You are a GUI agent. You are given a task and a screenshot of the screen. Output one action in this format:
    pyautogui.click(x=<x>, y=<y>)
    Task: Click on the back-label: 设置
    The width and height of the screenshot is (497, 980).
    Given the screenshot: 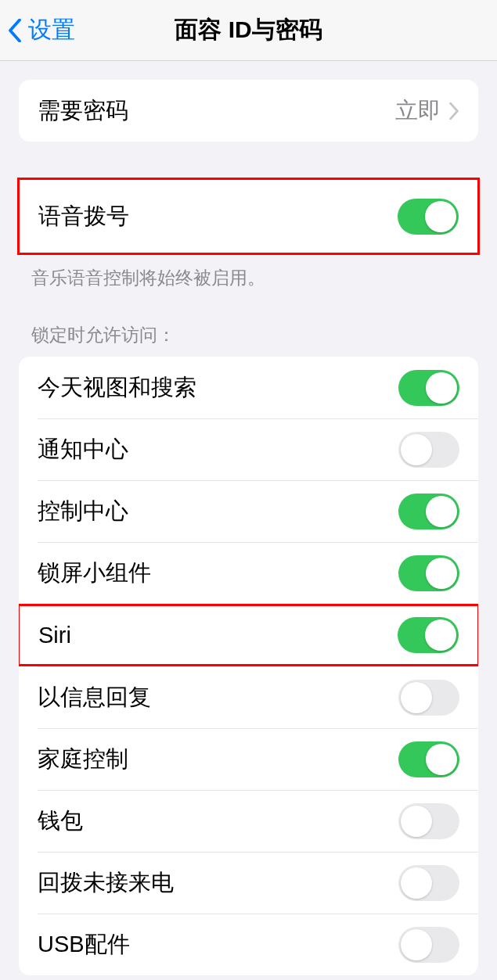 What is the action you would take?
    pyautogui.click(x=52, y=30)
    